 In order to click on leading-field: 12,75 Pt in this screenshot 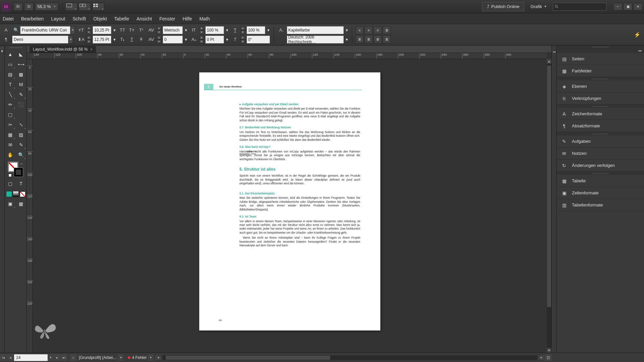, I will do `click(102, 40)`.